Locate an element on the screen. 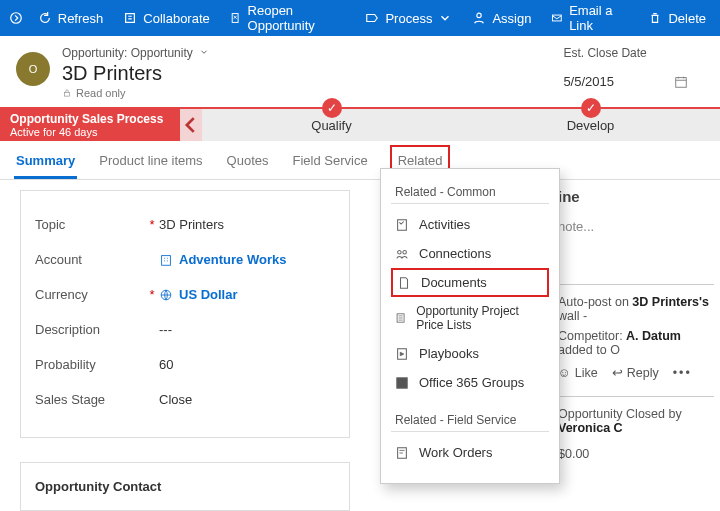  close-date-label: Est. Close Date is located at coordinates (626, 53).